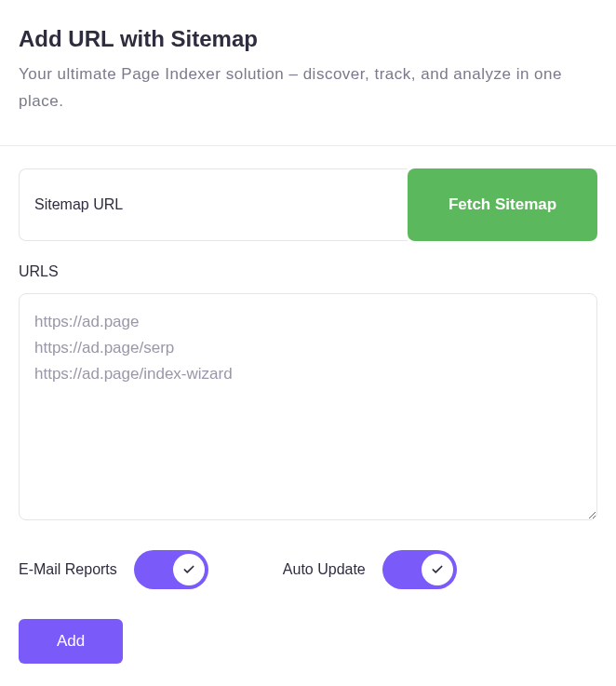 The height and width of the screenshot is (686, 616). Describe the element at coordinates (308, 272) in the screenshot. I see `urls-label: URLS` at that location.